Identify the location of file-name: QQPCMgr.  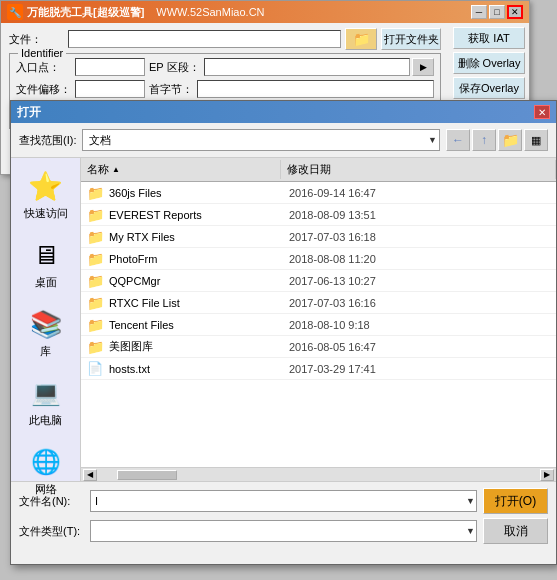
(199, 281).